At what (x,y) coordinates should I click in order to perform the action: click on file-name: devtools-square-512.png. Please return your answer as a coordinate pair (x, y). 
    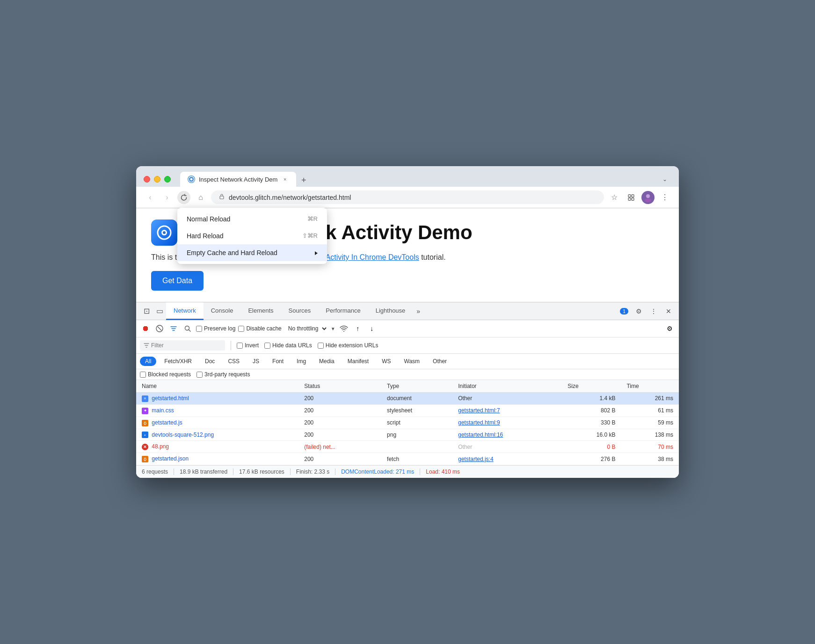
    Looking at the image, I should click on (182, 435).